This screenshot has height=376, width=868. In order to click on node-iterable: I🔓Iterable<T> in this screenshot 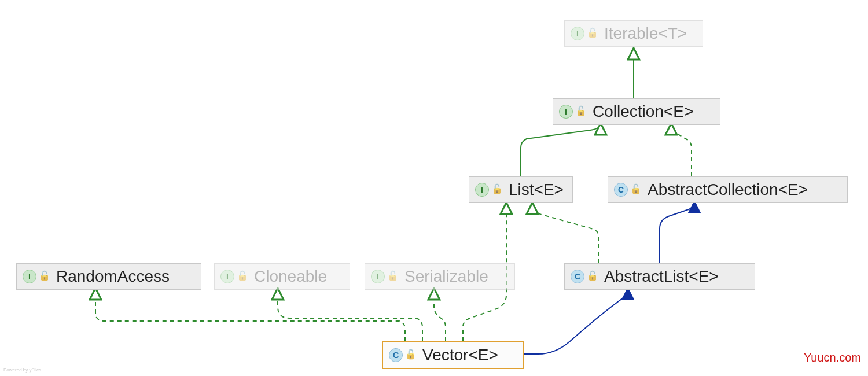, I will do `click(634, 34)`.